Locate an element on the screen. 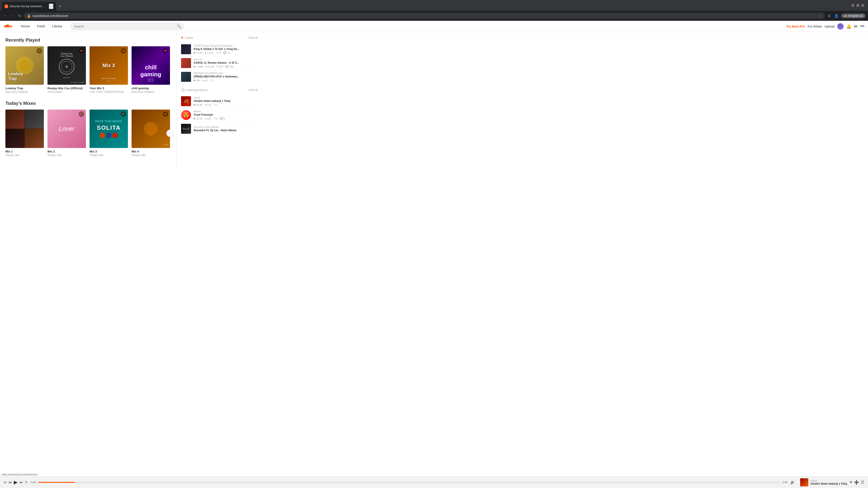 This screenshot has height=488, width=868. profile-button: 👤 is located at coordinates (836, 16).